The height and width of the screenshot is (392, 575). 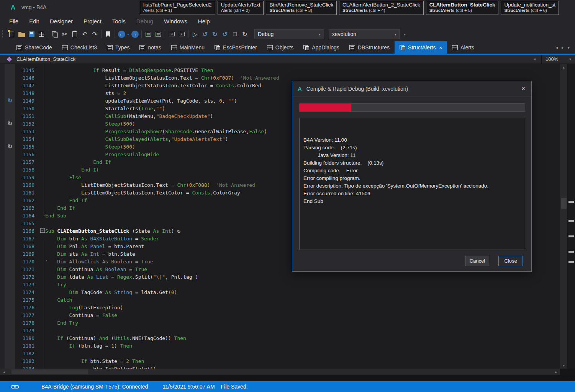 I want to click on module-tab: Alerts, so click(x=463, y=47).